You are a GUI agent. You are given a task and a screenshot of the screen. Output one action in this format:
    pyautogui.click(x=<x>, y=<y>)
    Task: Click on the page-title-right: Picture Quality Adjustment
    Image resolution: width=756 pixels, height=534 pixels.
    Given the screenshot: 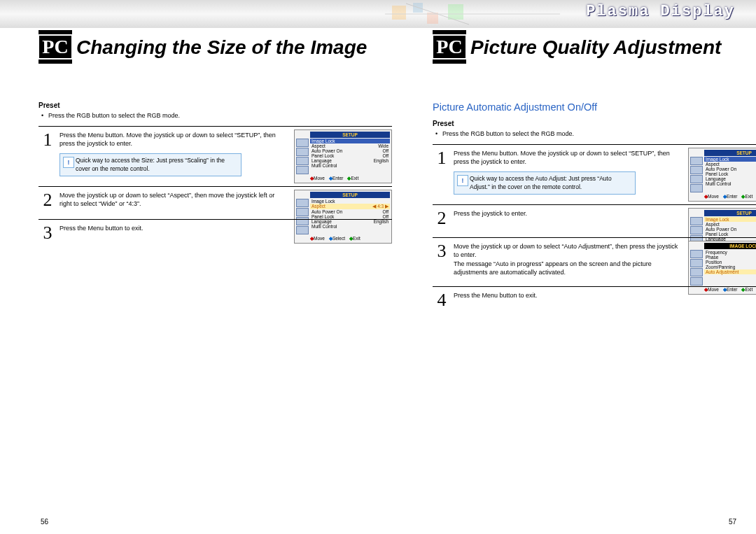 What is the action you would take?
    pyautogui.click(x=596, y=48)
    